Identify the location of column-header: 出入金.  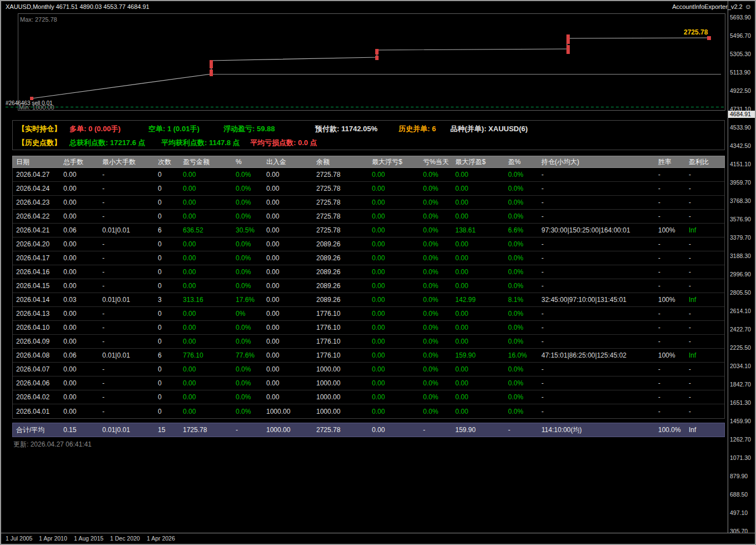
(290, 162).